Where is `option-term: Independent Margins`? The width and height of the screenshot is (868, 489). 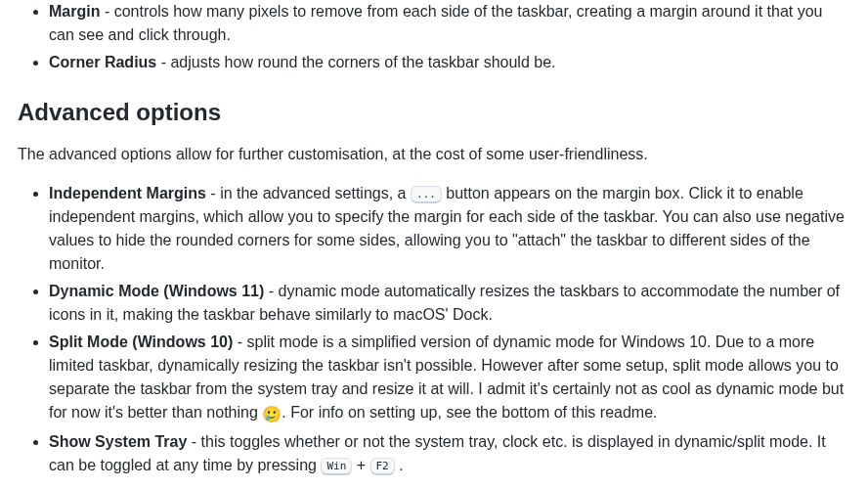
option-term: Independent Margins is located at coordinates (127, 194).